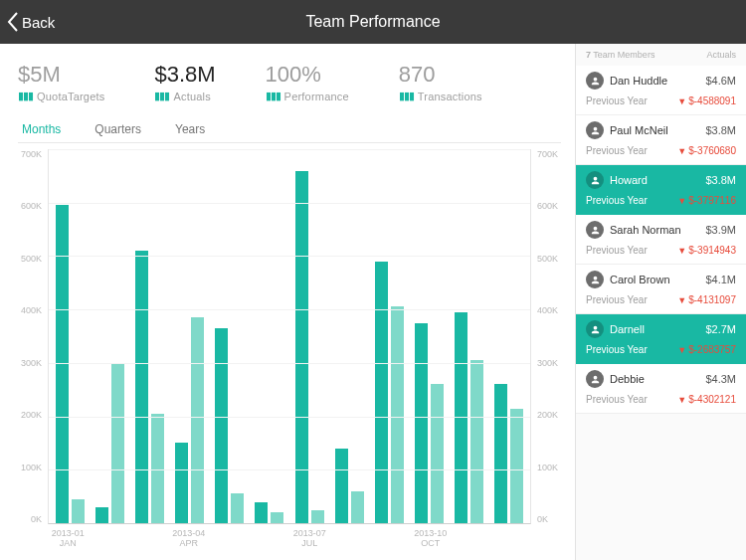 This screenshot has height=560, width=746. What do you see at coordinates (30, 519) in the screenshot?
I see `y-tick: 0K` at bounding box center [30, 519].